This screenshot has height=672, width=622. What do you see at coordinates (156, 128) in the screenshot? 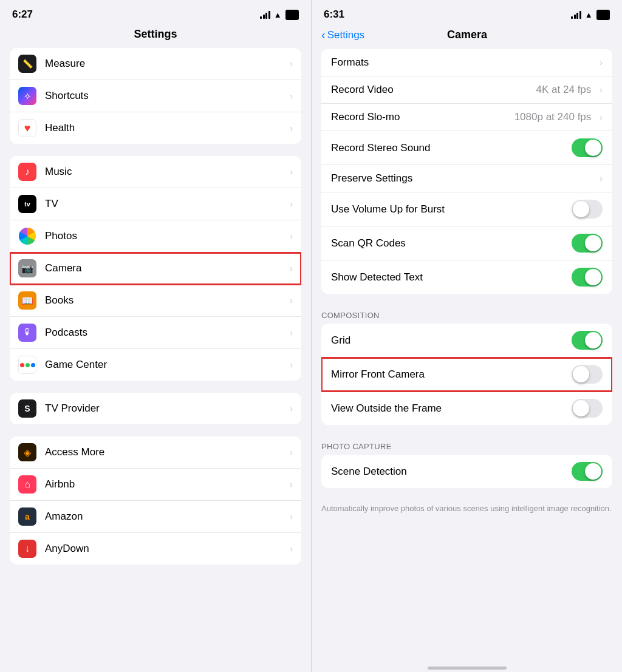
I see `settings-item-health: ♥ Health ›` at bounding box center [156, 128].